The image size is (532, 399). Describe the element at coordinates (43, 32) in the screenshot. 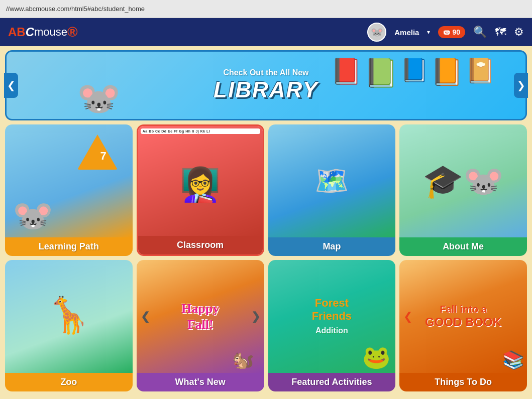

I see `logo: AB C mouse ®` at that location.